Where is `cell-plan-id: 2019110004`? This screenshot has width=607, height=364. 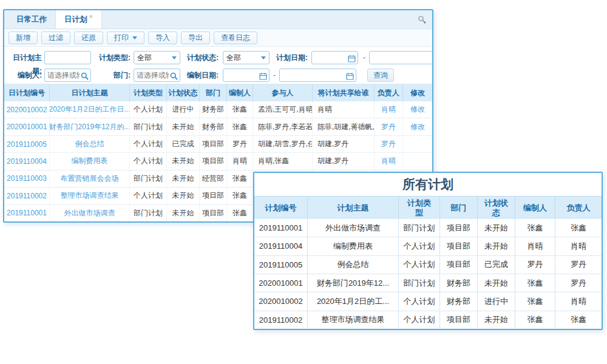 cell-plan-id: 2019110004 is located at coordinates (27, 161).